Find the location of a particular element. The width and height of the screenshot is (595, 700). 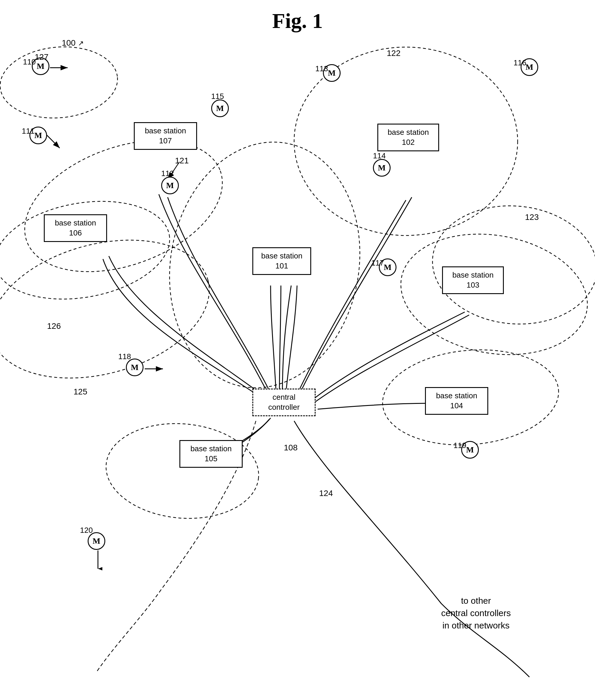

label-111: 111 is located at coordinates (28, 131).